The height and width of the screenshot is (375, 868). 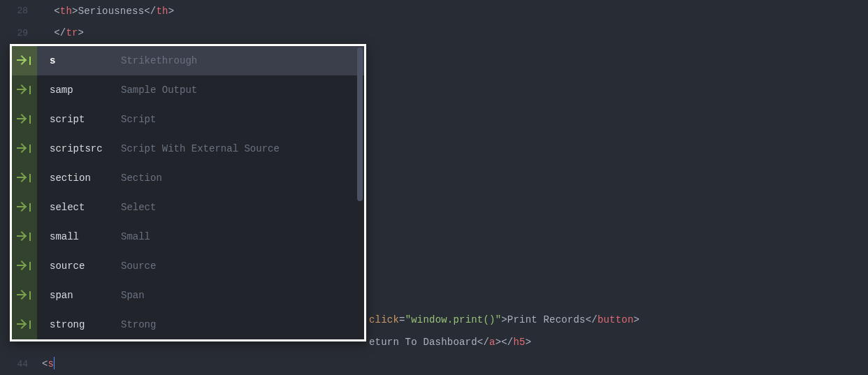 What do you see at coordinates (79, 207) in the screenshot?
I see `autocomplete-item-name: select` at bounding box center [79, 207].